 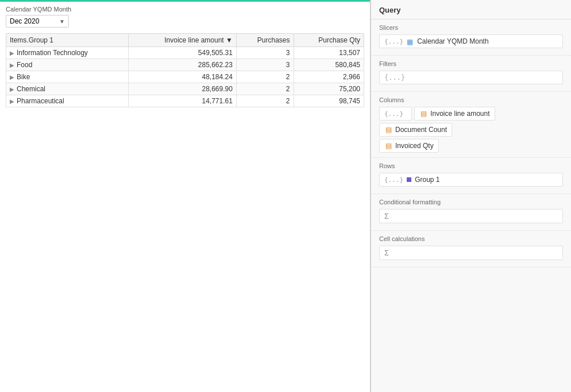 What do you see at coordinates (68, 40) in the screenshot?
I see `col-header-group: Items.Group 1` at bounding box center [68, 40].